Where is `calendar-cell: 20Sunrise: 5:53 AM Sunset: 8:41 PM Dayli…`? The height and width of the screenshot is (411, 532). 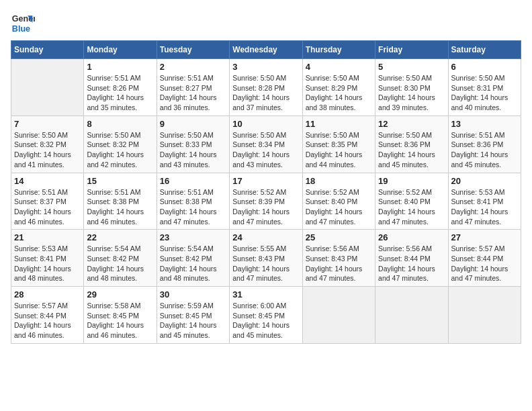 calendar-cell: 20Sunrise: 5:53 AM Sunset: 8:41 PM Dayli… is located at coordinates (484, 201).